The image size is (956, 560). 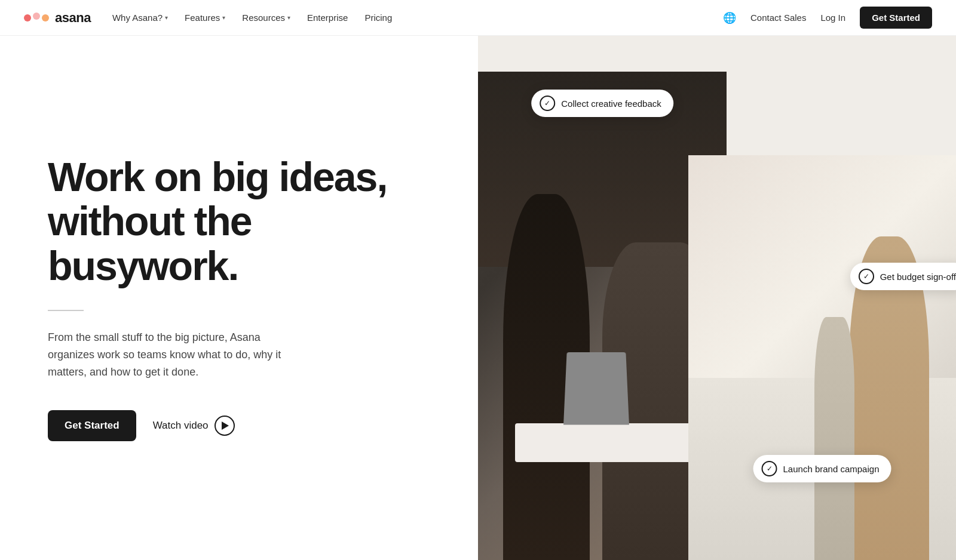 What do you see at coordinates (596, 388) in the screenshot?
I see `laptop-shape` at bounding box center [596, 388].